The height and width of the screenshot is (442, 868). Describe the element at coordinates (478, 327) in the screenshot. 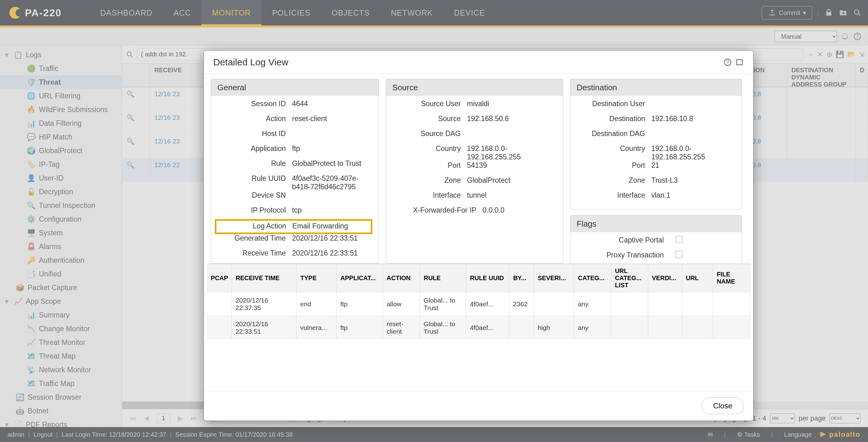

I see `modal-table-row: 2020/12/16 22:33:51 vulnera... ftp reset…` at that location.